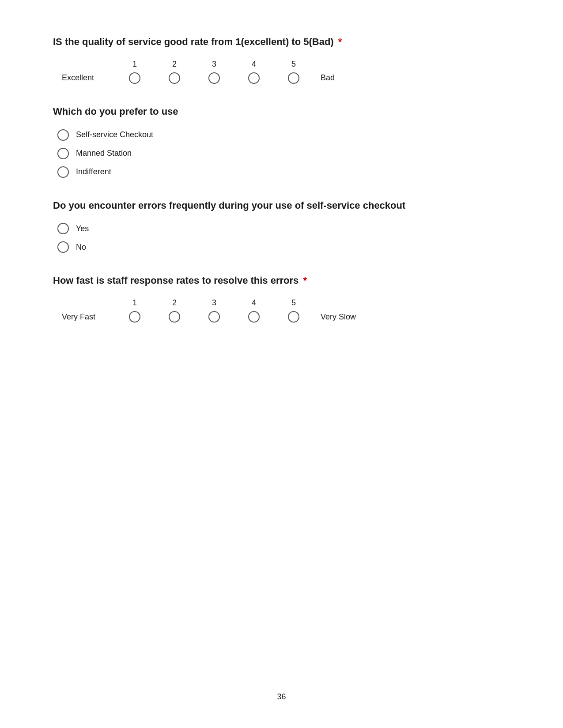  What do you see at coordinates (214, 64) in the screenshot?
I see `quality-num-3: 3` at bounding box center [214, 64].